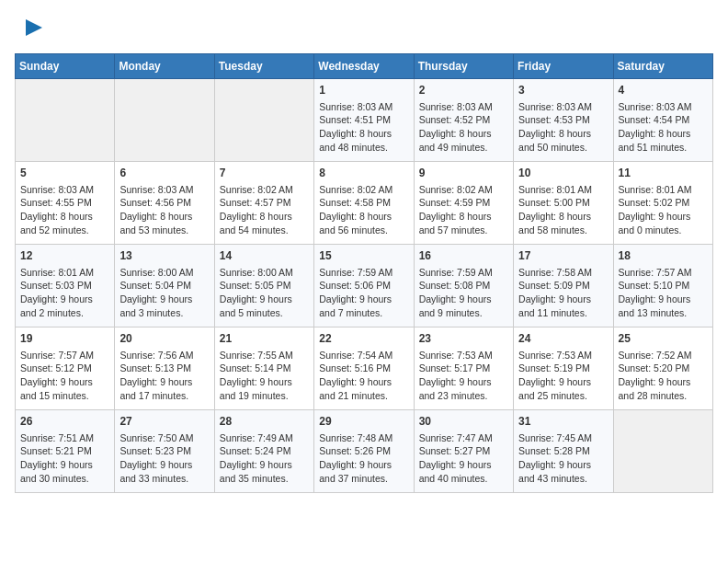 The height and width of the screenshot is (563, 728). I want to click on day-info: Sunrise: 8:02 AMSunset: 4:57 PMDaylight:…, so click(256, 210).